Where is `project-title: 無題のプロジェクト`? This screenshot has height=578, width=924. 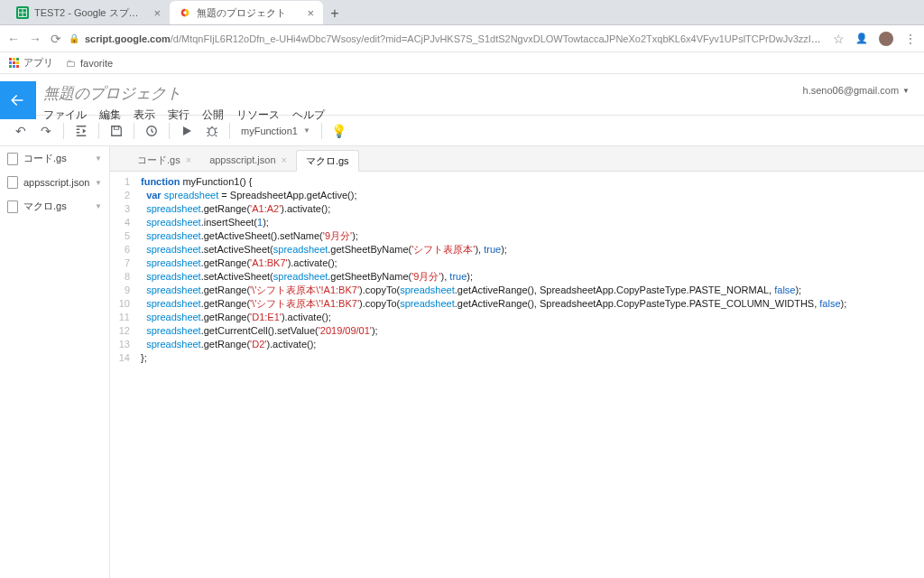
project-title: 無題のプロジェクト is located at coordinates (423, 94).